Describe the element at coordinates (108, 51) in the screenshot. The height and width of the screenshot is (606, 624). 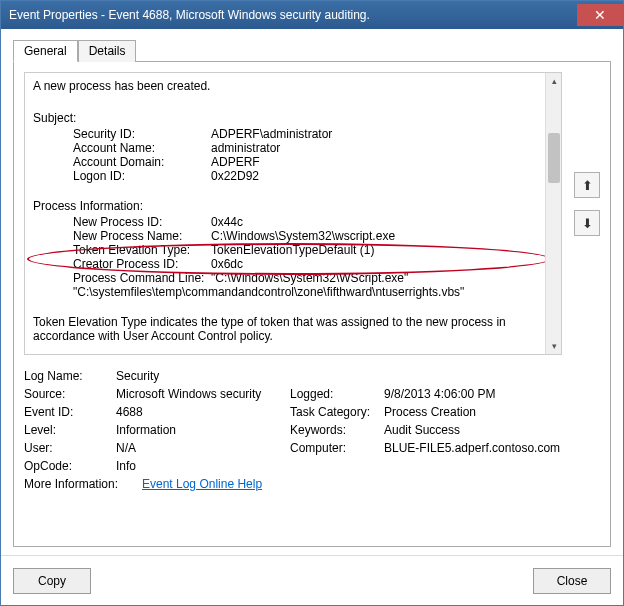
I see `tab-details: Details` at that location.